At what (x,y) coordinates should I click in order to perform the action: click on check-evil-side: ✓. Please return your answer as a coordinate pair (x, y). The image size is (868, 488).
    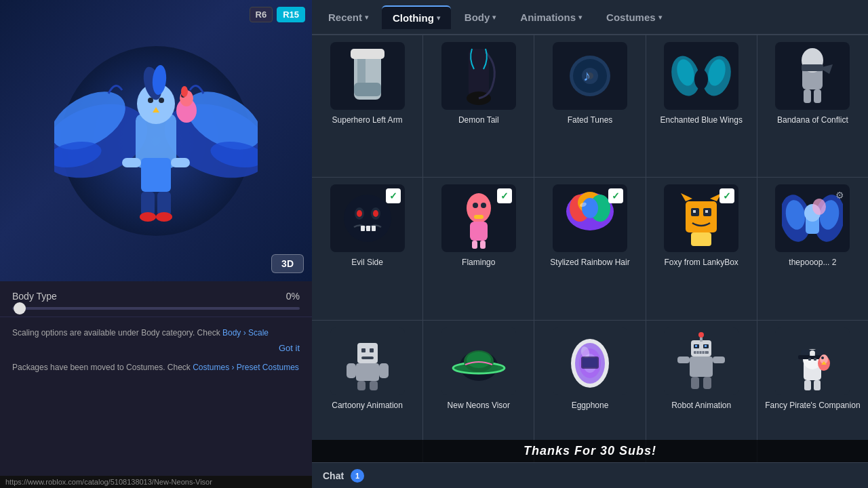
    Looking at the image, I should click on (393, 196).